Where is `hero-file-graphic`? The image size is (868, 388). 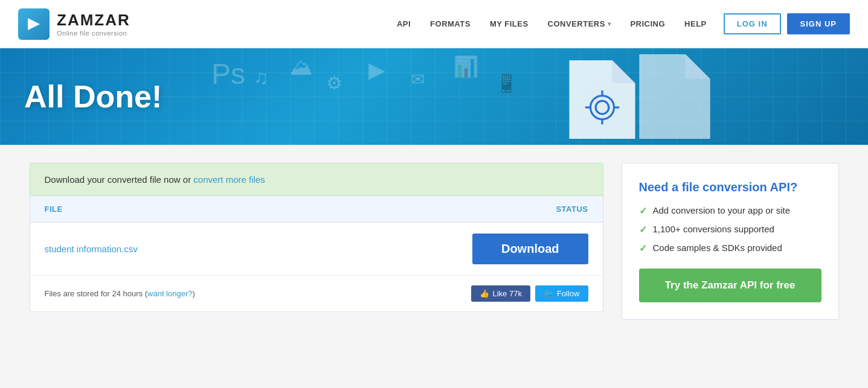 hero-file-graphic is located at coordinates (602, 100).